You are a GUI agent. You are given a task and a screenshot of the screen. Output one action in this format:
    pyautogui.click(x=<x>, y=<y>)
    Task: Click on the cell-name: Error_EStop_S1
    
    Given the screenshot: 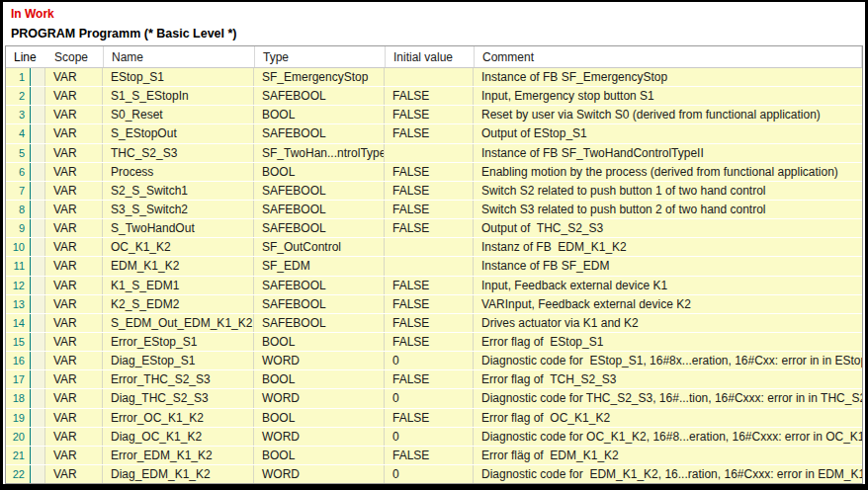 What is the action you would take?
    pyautogui.click(x=178, y=342)
    